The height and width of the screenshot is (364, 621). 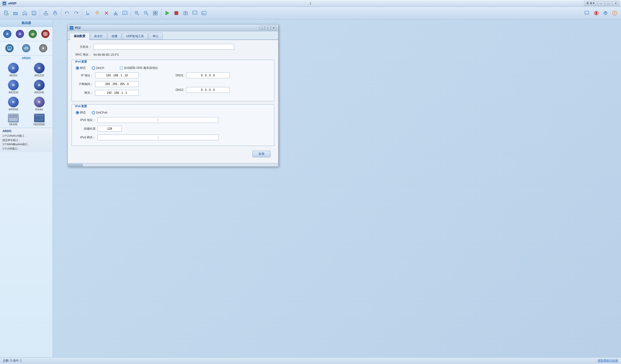 What do you see at coordinates (45, 34) in the screenshot?
I see `sidebar-icon-firewall` at bounding box center [45, 34].